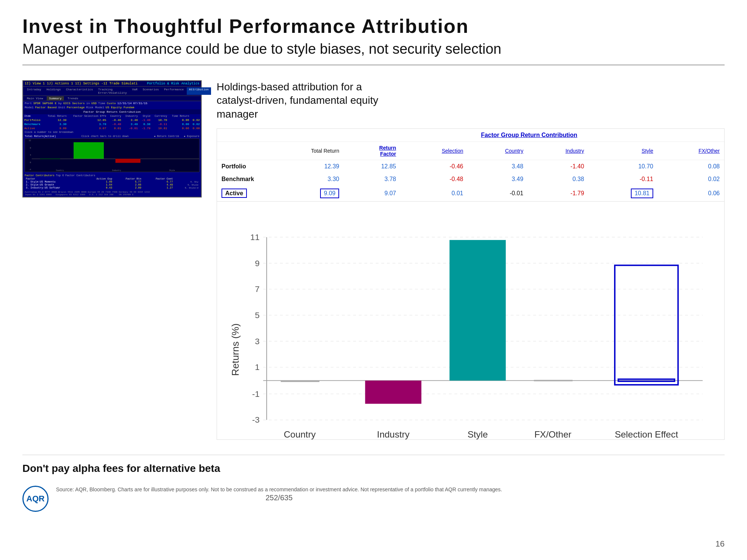  What do you see at coordinates (40, 175) in the screenshot?
I see `term-factor-contributors-label: Factor Contributors` at bounding box center [40, 175].